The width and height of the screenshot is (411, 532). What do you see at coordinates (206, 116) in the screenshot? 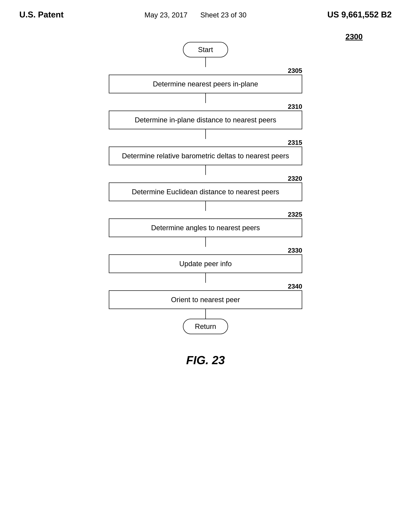
I see `step-row-2310: 2310 Determine in-plane distance to near…` at bounding box center [206, 116].